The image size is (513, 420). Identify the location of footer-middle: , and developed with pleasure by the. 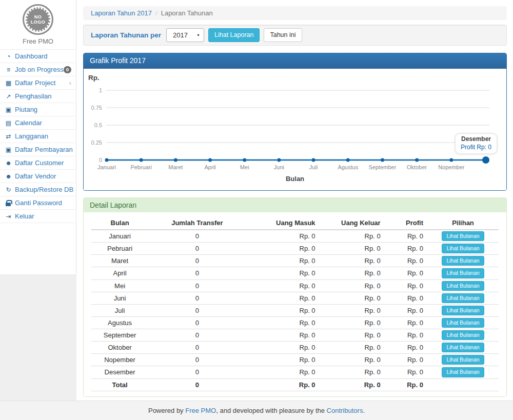
(271, 410).